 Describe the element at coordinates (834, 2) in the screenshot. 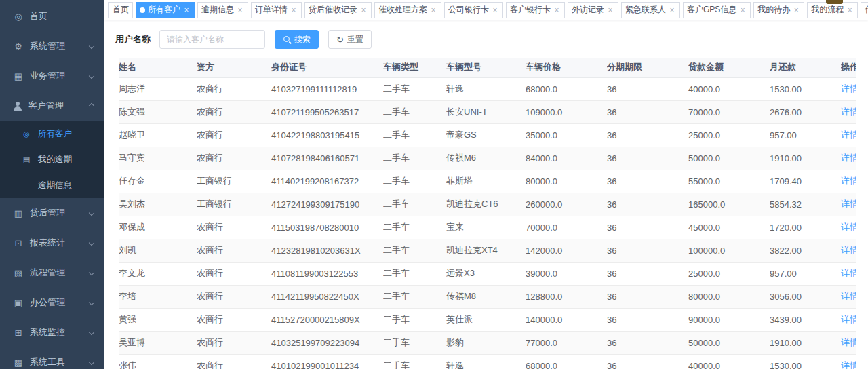

I see `avatar-fragment` at that location.